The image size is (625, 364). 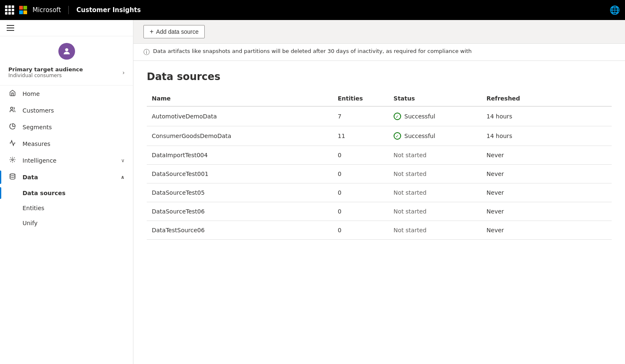 I want to click on microsoft-logo, so click(x=23, y=10).